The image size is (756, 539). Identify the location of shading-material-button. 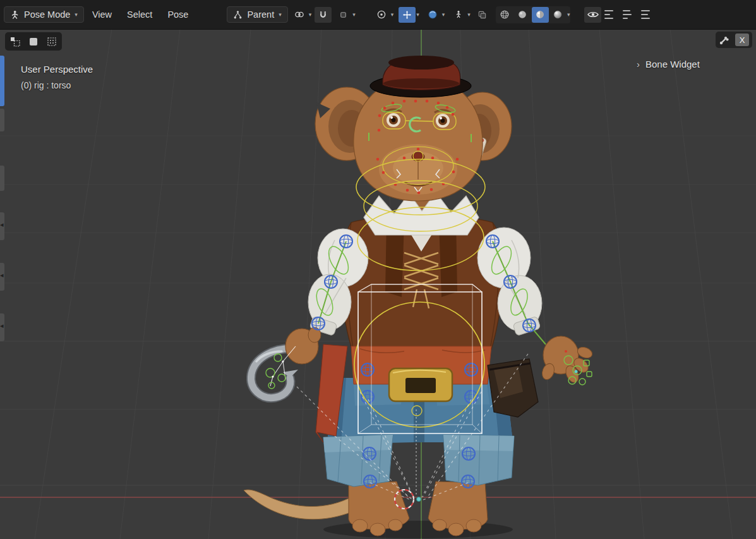
(541, 15).